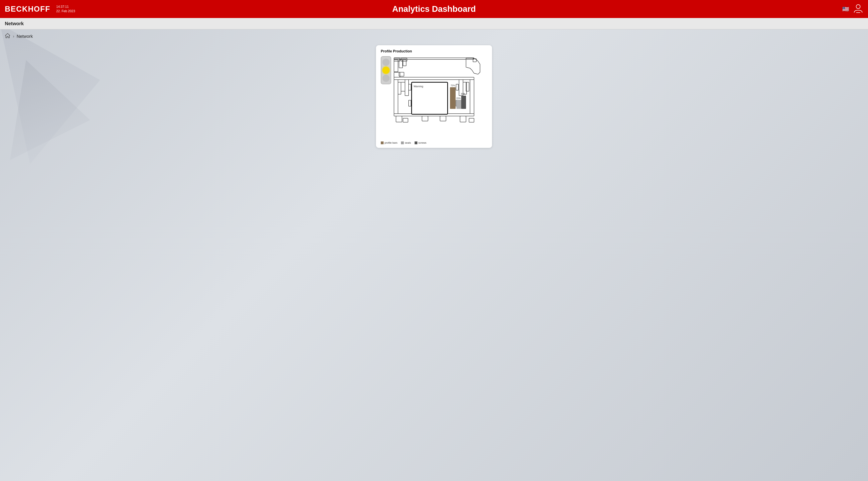 Image resolution: width=868 pixels, height=481 pixels. Describe the element at coordinates (416, 143) in the screenshot. I see `legend-swatch-screws` at that location.